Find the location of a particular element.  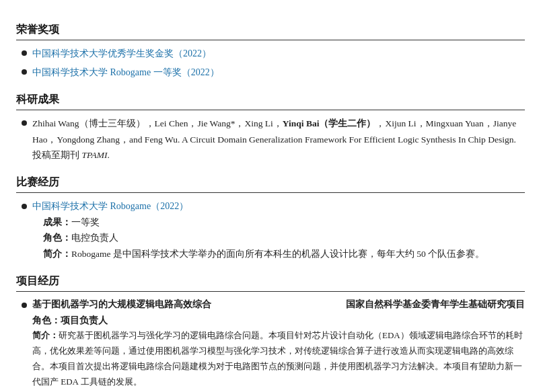

project-intro-label: 简介： is located at coordinates (46, 335).